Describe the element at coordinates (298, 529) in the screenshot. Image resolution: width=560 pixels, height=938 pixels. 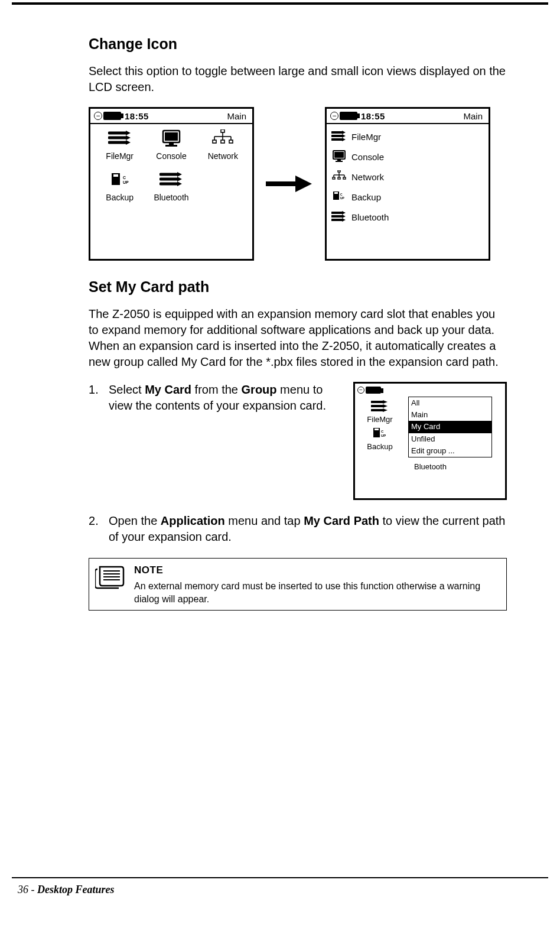
I see `step-2: Open the Application menu and tap My Car…` at that location.